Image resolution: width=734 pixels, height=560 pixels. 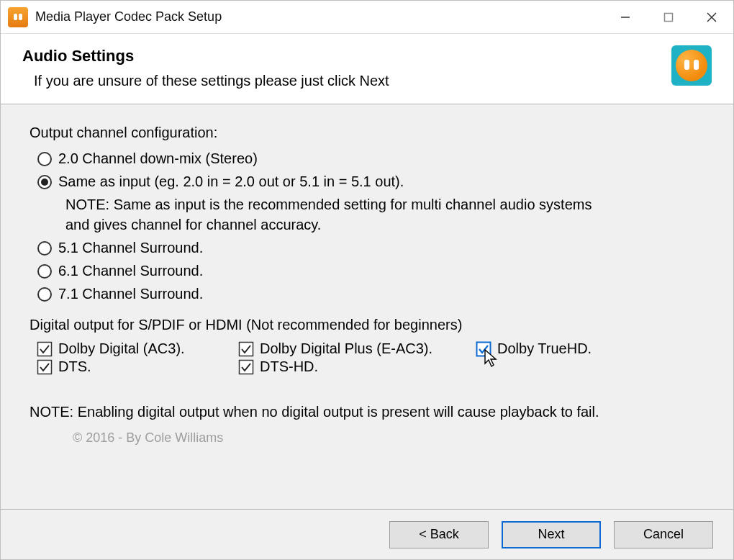 I want to click on digital-output-section: Digital output for S/PDIF or HDMI (Not r…, so click(x=367, y=346).